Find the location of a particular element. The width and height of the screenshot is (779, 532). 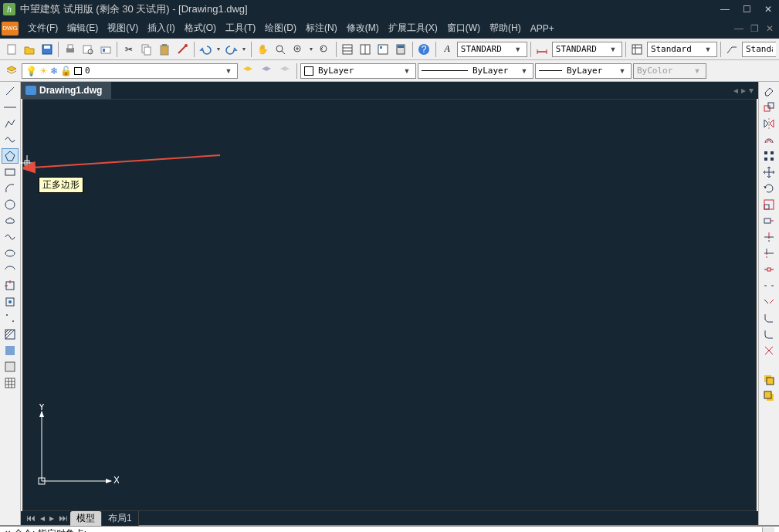

revision-cloud-button is located at coordinates (10, 221).